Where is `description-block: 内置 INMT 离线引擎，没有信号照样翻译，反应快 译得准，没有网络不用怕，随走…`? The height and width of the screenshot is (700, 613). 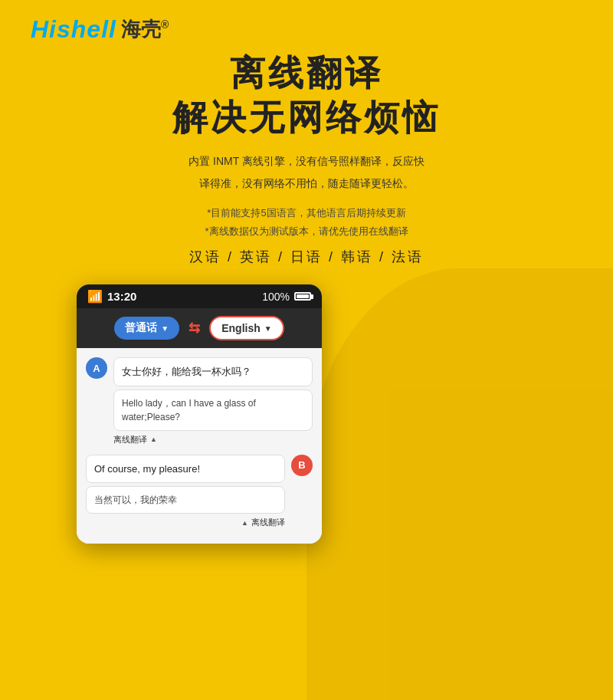
description-block: 内置 INMT 离线引擎，没有信号照样翻译，反应快 译得准，没有网络不用怕，随走… is located at coordinates (306, 173).